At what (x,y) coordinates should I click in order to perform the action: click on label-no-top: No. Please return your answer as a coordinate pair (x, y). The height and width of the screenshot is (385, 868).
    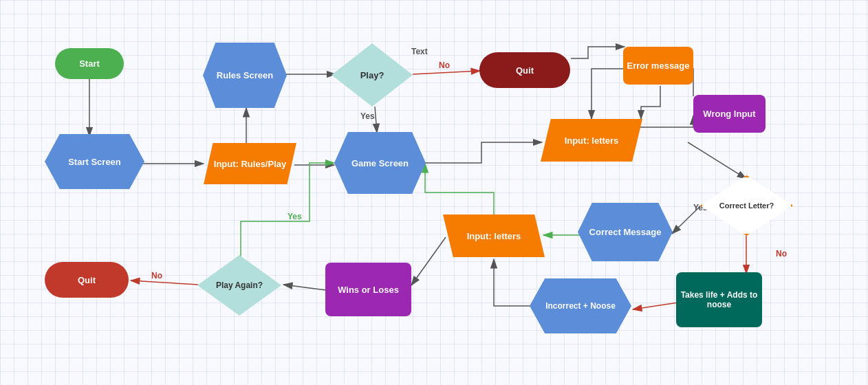
    Looking at the image, I should click on (444, 65).